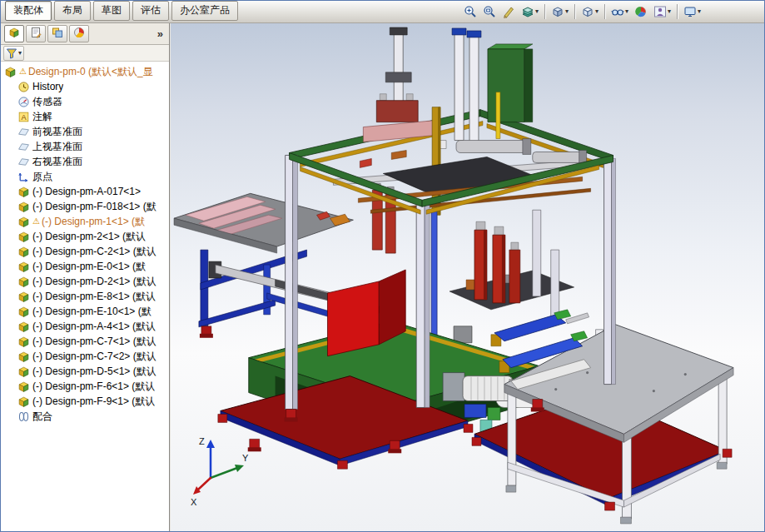  I want to click on view-orientation-icon, so click(558, 12).